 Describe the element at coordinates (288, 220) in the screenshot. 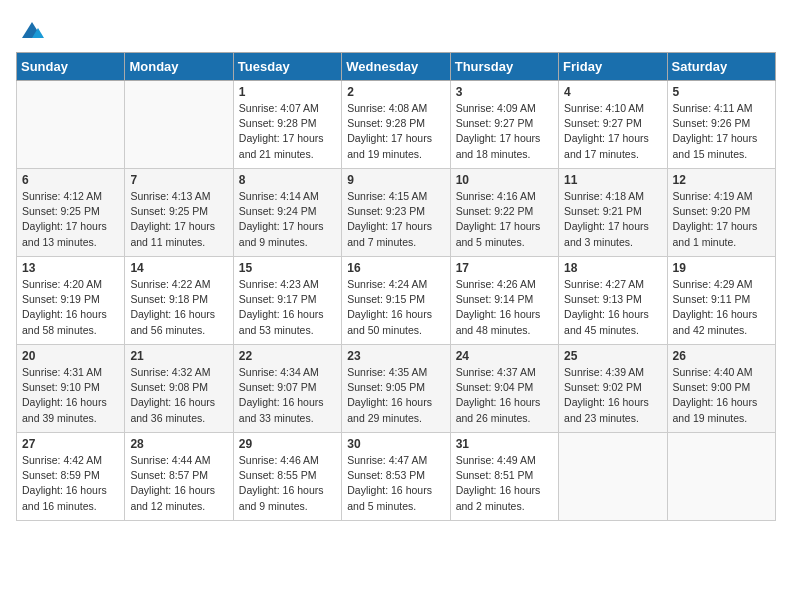

I see `day-info: Sunrise: 4:14 AMSunset: 9:24 PMDaylight:…` at that location.